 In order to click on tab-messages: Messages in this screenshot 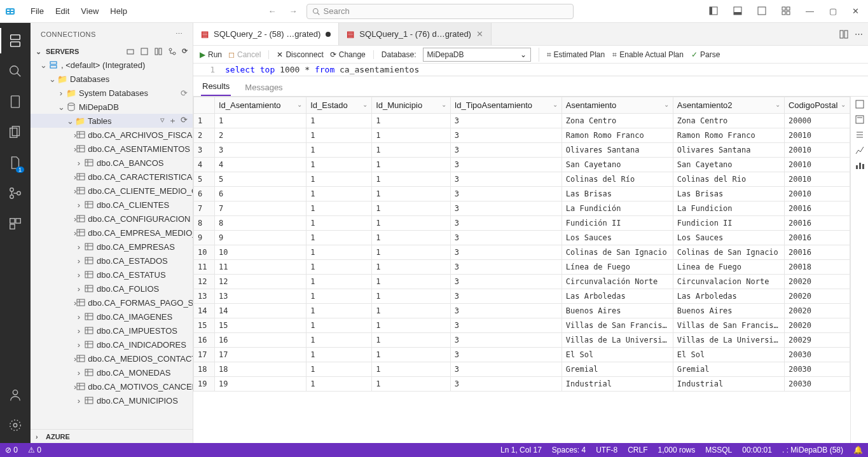, I will do `click(263, 88)`.